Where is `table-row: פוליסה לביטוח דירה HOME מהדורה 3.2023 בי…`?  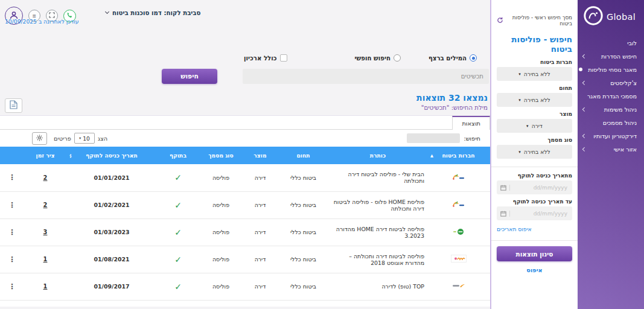
table-row: פוליסה לביטוח דירה HOME מהדורה 3.2023 בי… is located at coordinates (245, 232).